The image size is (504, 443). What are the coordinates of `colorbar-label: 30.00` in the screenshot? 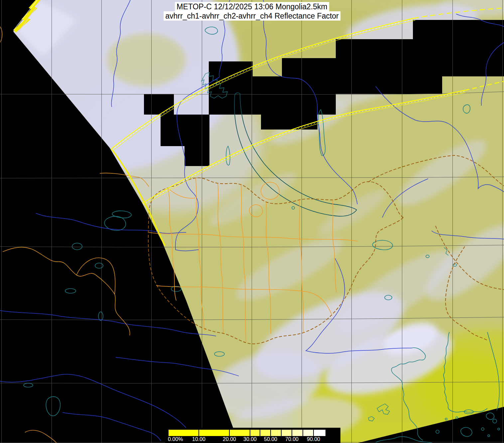 It's located at (250, 439).